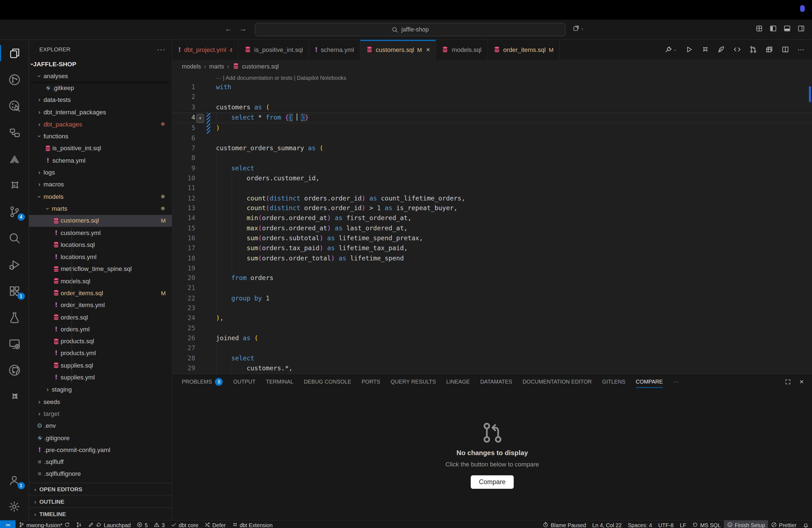 Image resolution: width=812 pixels, height=528 pixels. Describe the element at coordinates (100, 489) in the screenshot. I see `sidebar-section-open-editors: ›OPEN EDITORS` at that location.